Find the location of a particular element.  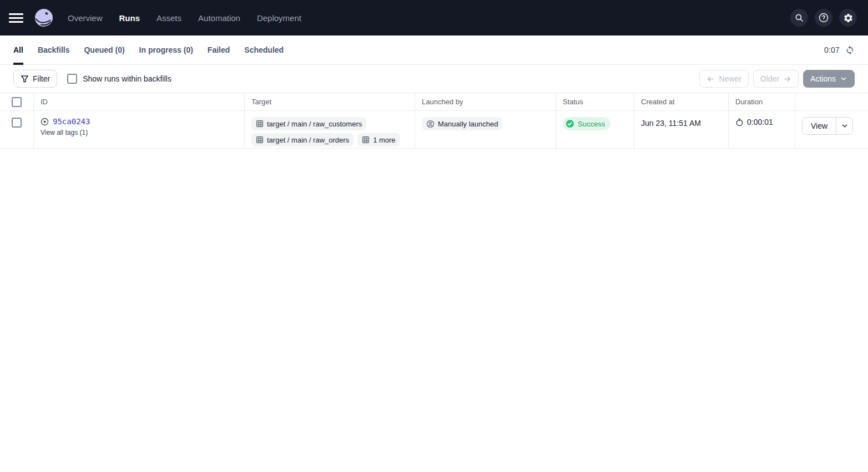

tab-all: All is located at coordinates (18, 50).